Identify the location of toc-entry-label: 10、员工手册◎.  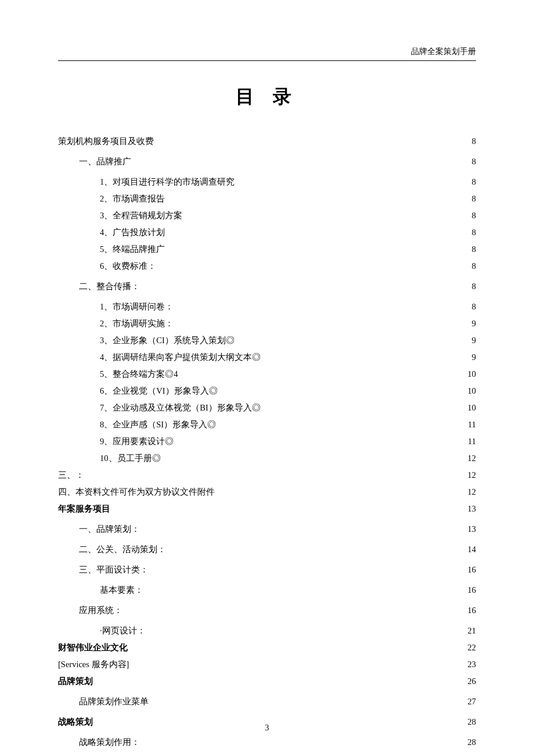
(130, 459).